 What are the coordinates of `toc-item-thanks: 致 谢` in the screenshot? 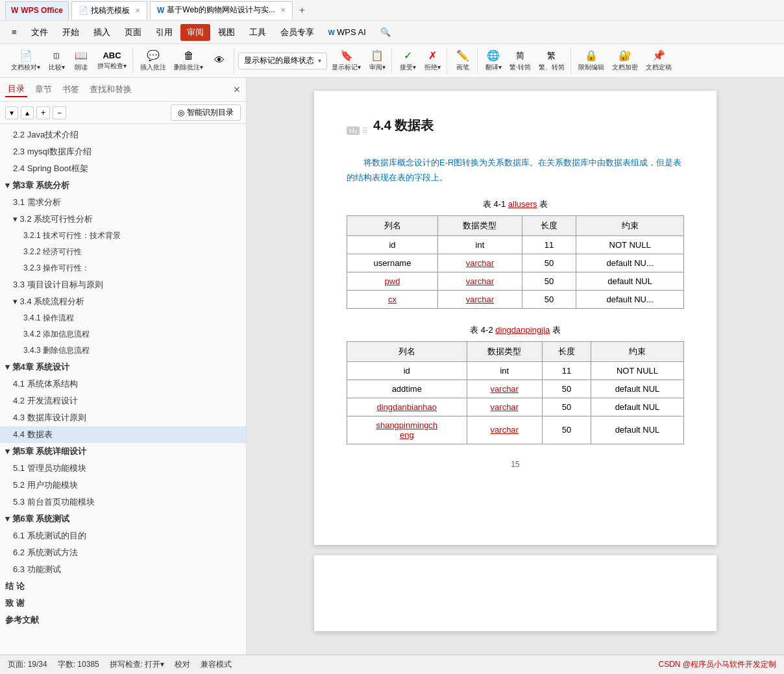 It's located at (123, 603).